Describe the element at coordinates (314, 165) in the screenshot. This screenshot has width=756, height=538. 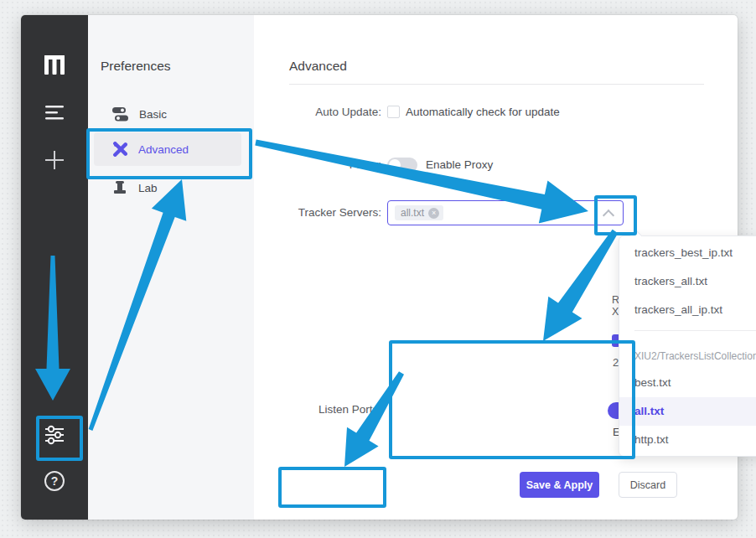
I see `proxy-label: Proxy:` at that location.